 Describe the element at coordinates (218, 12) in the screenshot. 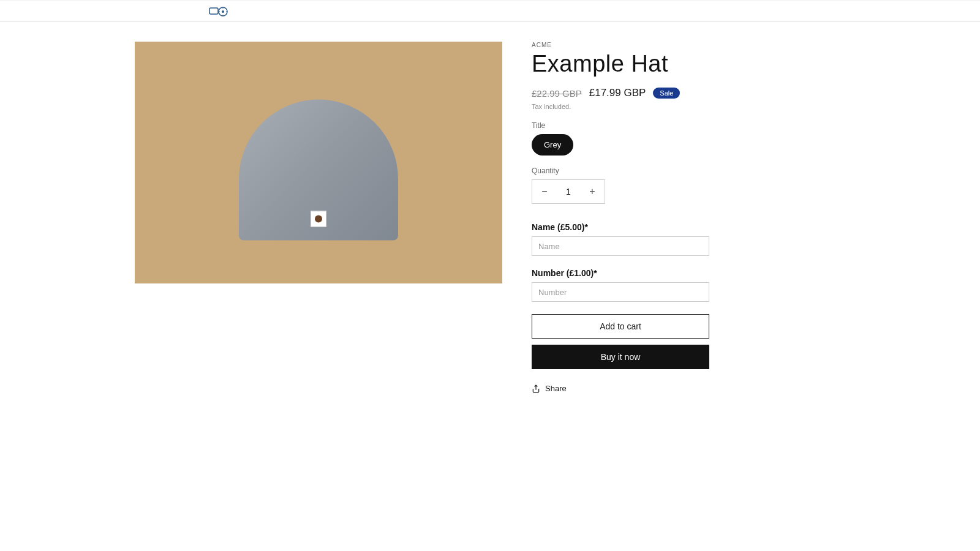

I see `logo-area` at that location.